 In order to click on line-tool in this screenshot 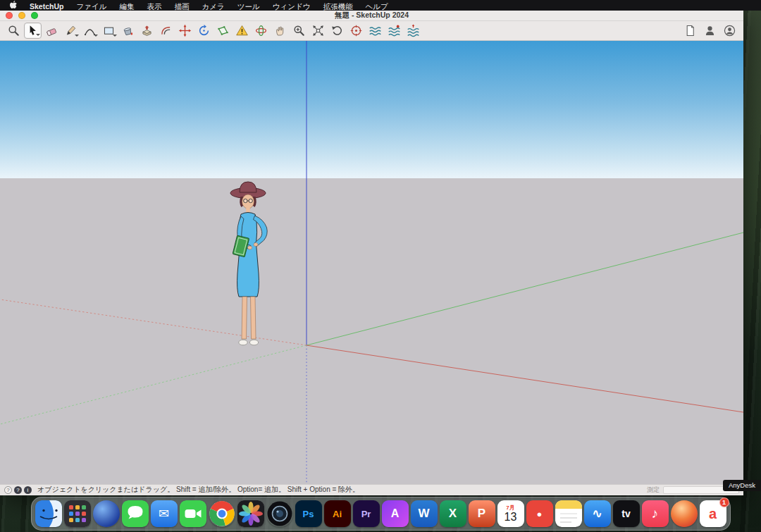, I will do `click(70, 31)`.